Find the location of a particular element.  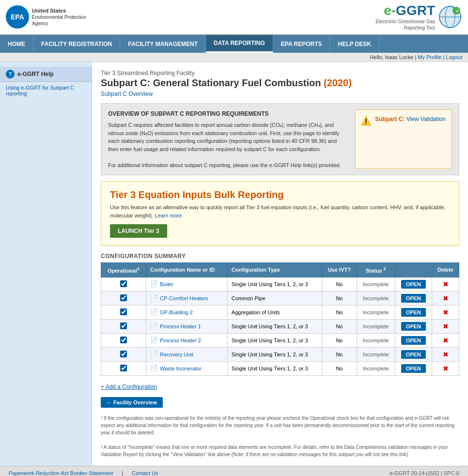

nav-home: HOME is located at coordinates (16, 44).